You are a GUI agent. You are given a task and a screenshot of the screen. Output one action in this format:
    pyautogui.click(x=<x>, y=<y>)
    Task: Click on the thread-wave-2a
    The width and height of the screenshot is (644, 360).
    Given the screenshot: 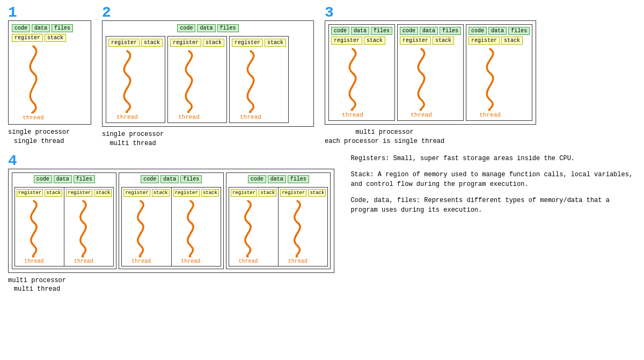 What is the action you would take?
    pyautogui.click(x=127, y=81)
    